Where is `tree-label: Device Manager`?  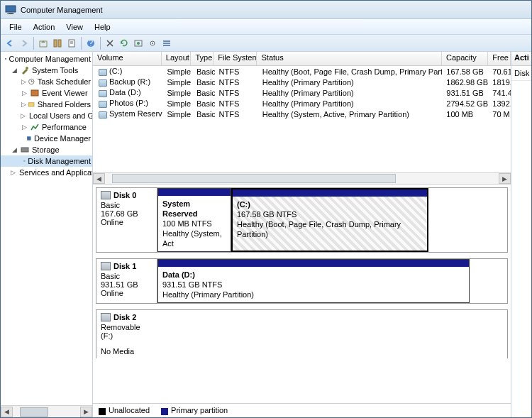
tree-label: Device Manager is located at coordinates (62, 138).